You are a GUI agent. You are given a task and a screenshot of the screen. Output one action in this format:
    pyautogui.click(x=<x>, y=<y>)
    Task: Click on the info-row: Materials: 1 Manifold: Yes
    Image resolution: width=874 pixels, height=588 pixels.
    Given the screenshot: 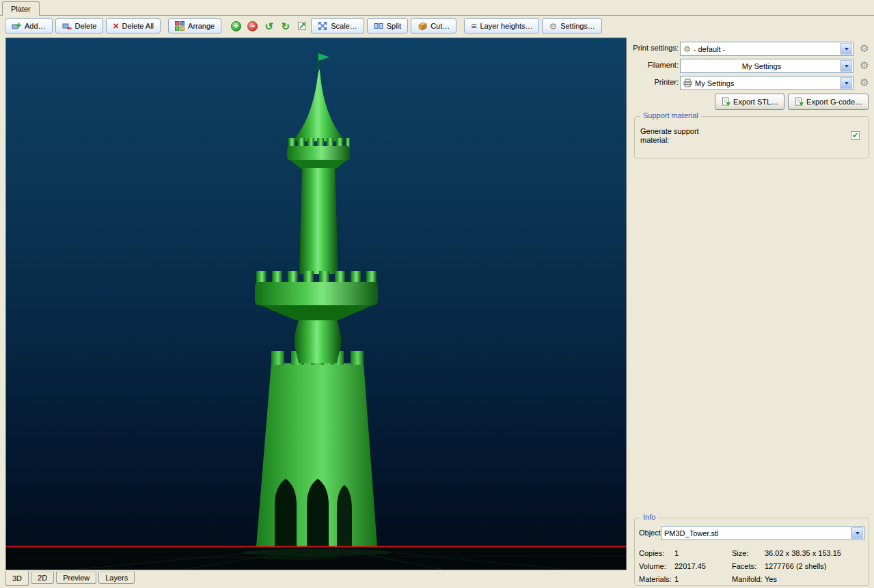 What is the action you would take?
    pyautogui.click(x=752, y=579)
    